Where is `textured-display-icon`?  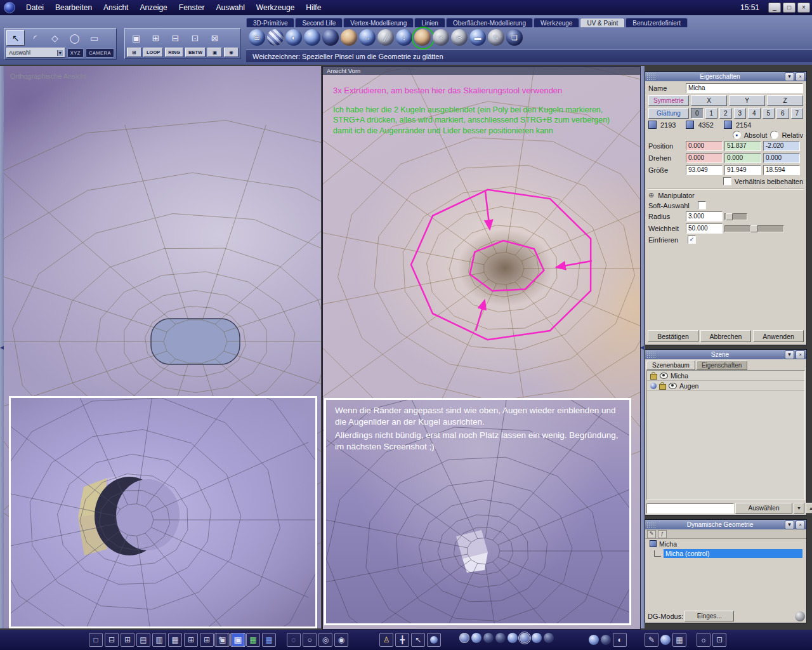 textured-display-icon is located at coordinates (525, 638).